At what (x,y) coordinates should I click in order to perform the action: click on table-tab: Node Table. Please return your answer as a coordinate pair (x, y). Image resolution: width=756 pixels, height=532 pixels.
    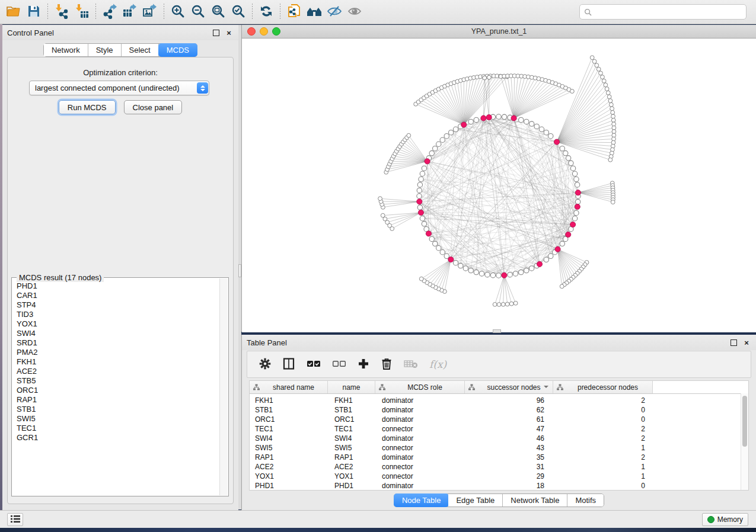
    Looking at the image, I should click on (422, 500).